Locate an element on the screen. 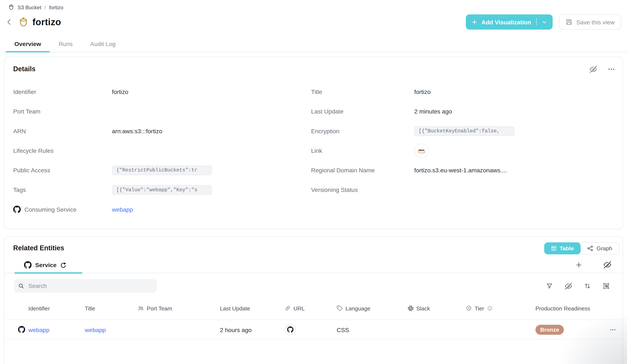 The height and width of the screenshot is (364, 627). field-value: fortizo is located at coordinates (120, 92).